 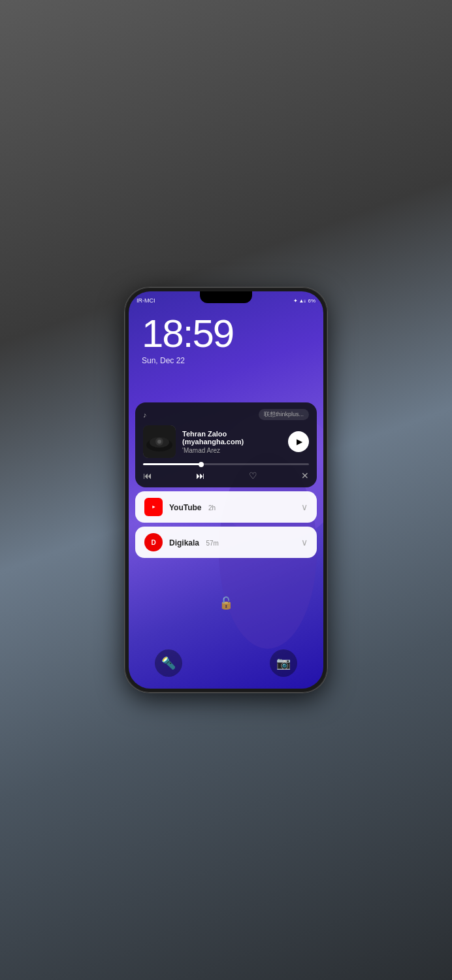 I want to click on music-device-label: 联想thinkplus..., so click(x=283, y=414).